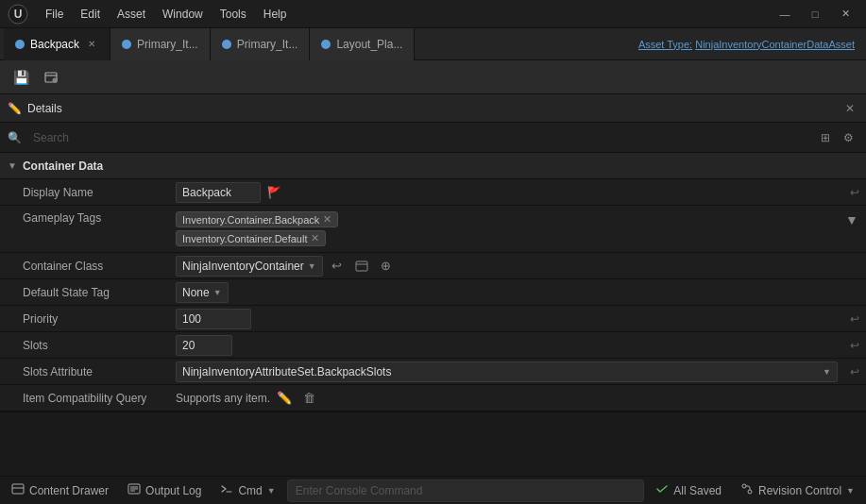 The image size is (866, 504). I want to click on prop-row-slots-attribute: Slots Attribute NinjaInventoryAttributeS…, so click(433, 372).